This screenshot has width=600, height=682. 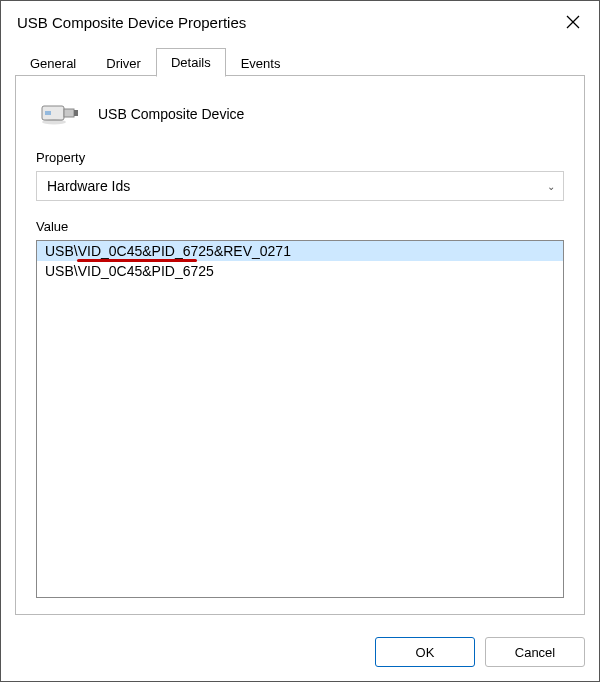 What do you see at coordinates (300, 22) in the screenshot?
I see `titlebar: USB Composite Device Properties` at bounding box center [300, 22].